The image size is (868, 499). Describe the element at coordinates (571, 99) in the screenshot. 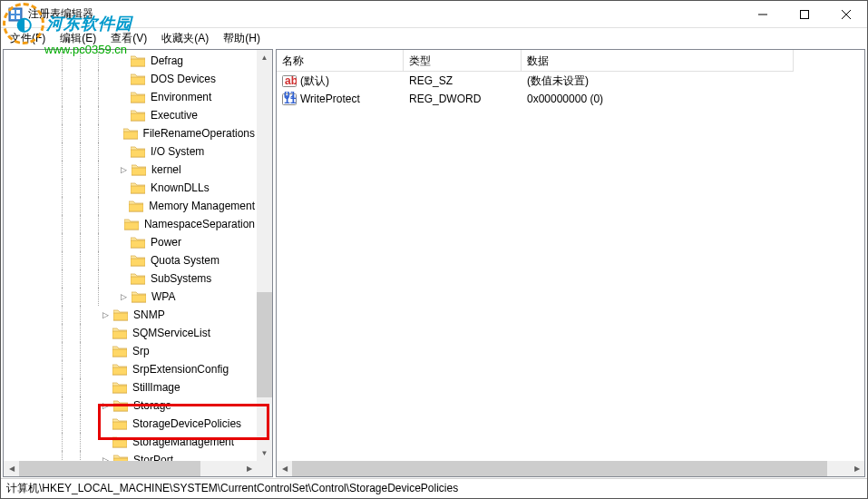

I see `list-row: WriteProtectREG_DWORD0x00000000 (0)` at that location.